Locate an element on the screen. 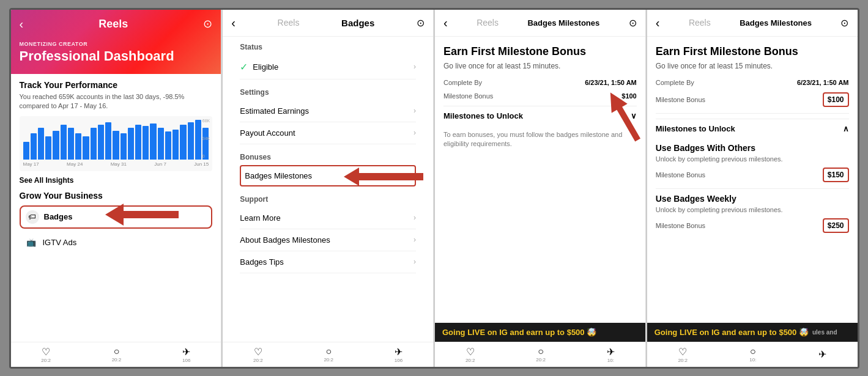  reels-label: Reels is located at coordinates (488, 23).